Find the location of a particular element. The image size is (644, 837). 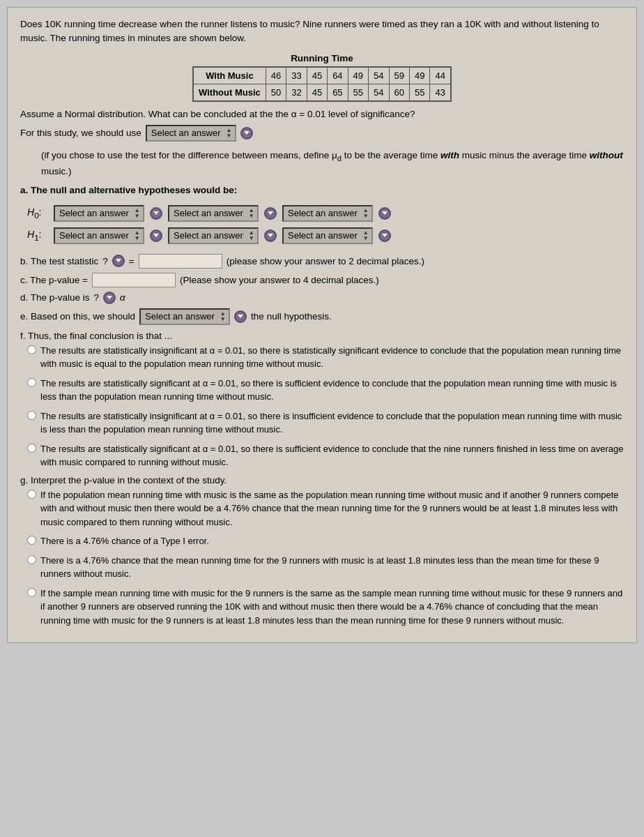

r2c3: 45 is located at coordinates (316, 92).